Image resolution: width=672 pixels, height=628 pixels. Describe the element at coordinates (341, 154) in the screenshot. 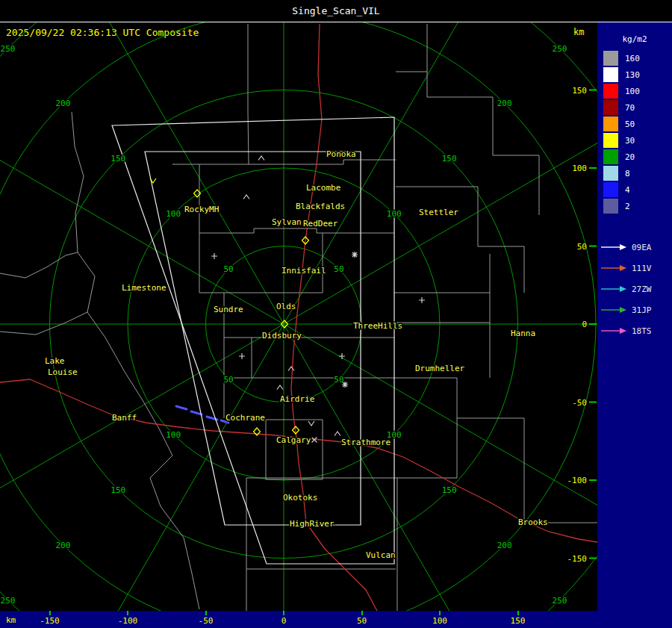

I see `city-label-ponoka: Ponoka` at that location.